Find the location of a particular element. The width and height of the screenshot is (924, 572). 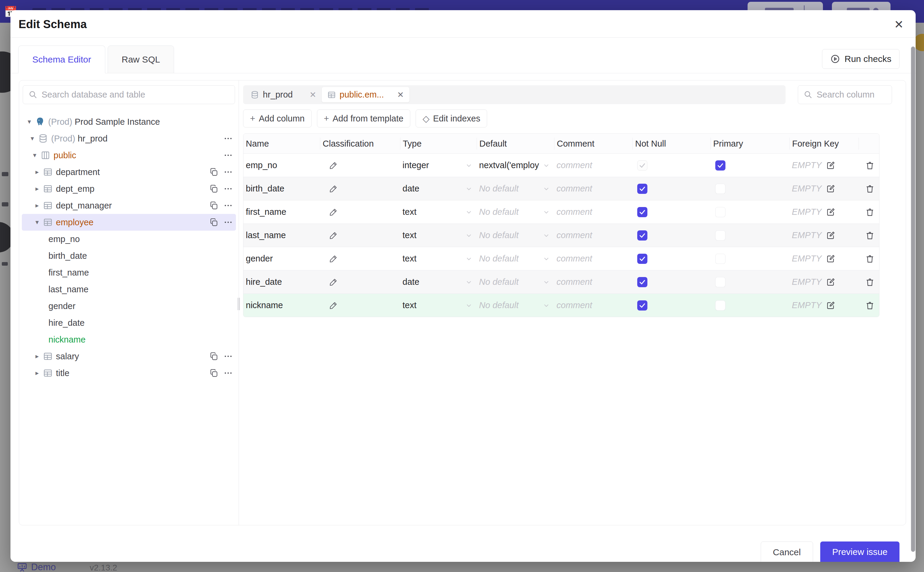

tree-item-employee: ▾employee is located at coordinates (129, 222).